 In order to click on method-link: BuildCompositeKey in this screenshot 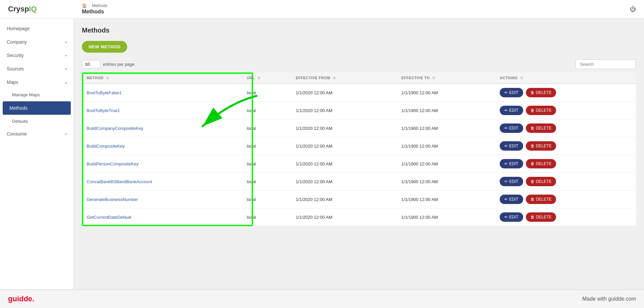, I will do `click(105, 146)`.